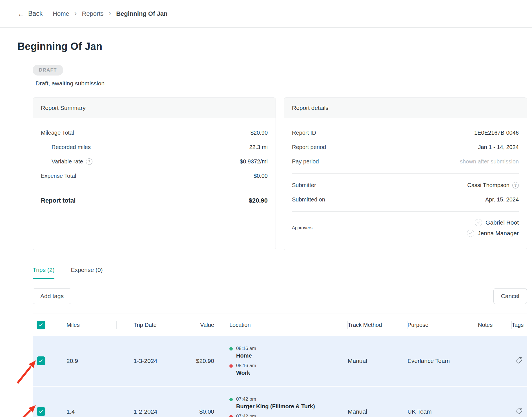 The width and height of the screenshot is (532, 417). Describe the element at coordinates (405, 108) in the screenshot. I see `report-details-title: Report details` at that location.